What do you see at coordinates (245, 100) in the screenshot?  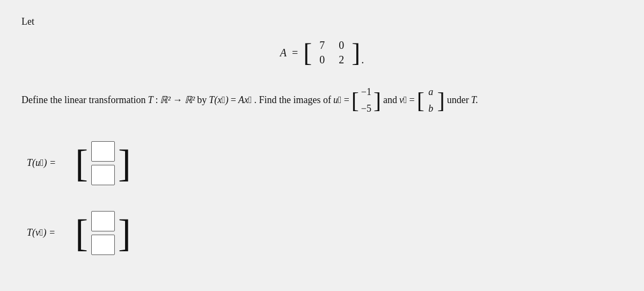 I see `Ax-expr: Ax⃗` at bounding box center [245, 100].